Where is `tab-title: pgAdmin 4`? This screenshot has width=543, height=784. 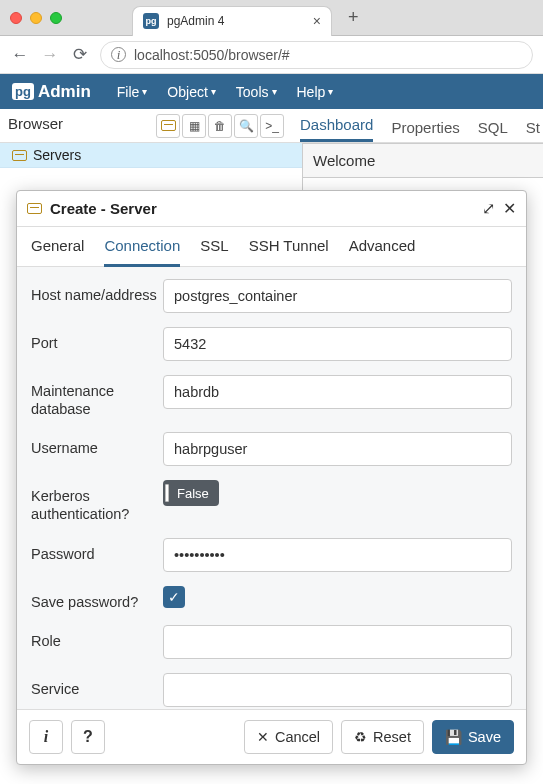
tab-title: pgAdmin 4 is located at coordinates (236, 21).